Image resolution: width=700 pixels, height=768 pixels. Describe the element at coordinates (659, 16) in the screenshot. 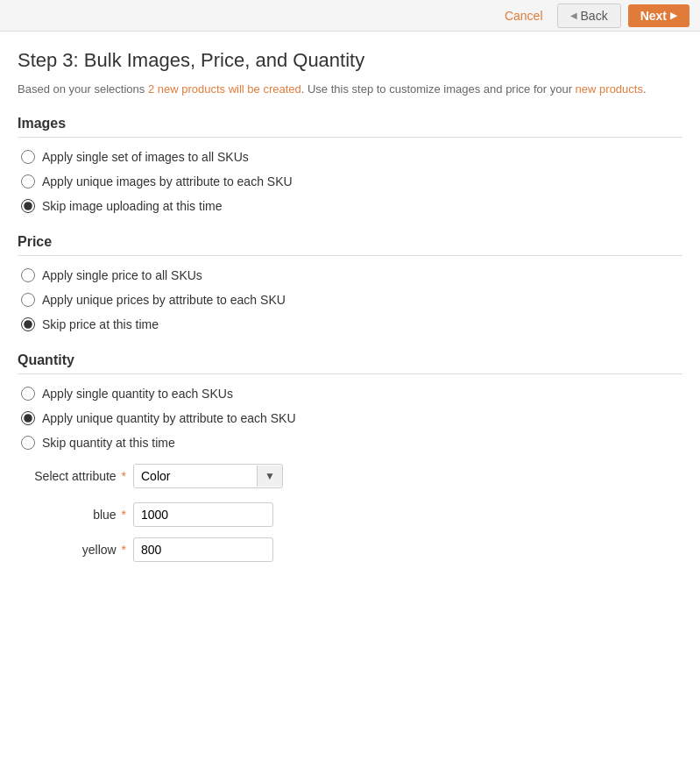

I see `next-button: Next` at that location.